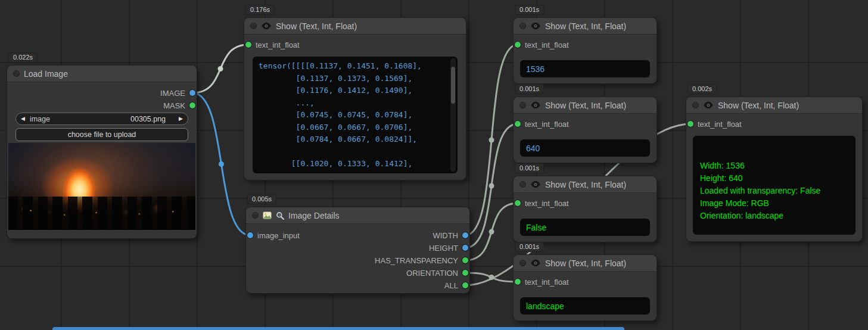 Image resolution: width=868 pixels, height=330 pixels. I want to click on picture-icon, so click(267, 216).